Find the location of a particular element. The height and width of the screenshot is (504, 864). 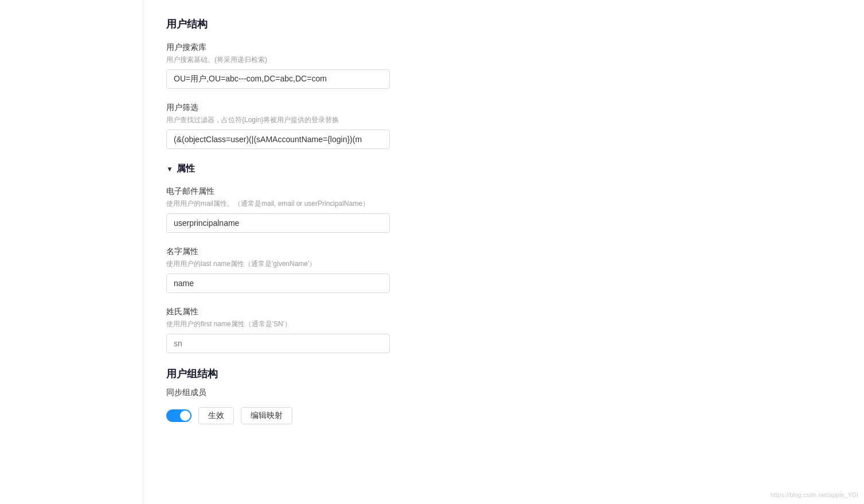

user-filter-group: 用户筛选 用户查找过滤器，占位符{Login}将被用户提供的登录替换 is located at coordinates (503, 126).